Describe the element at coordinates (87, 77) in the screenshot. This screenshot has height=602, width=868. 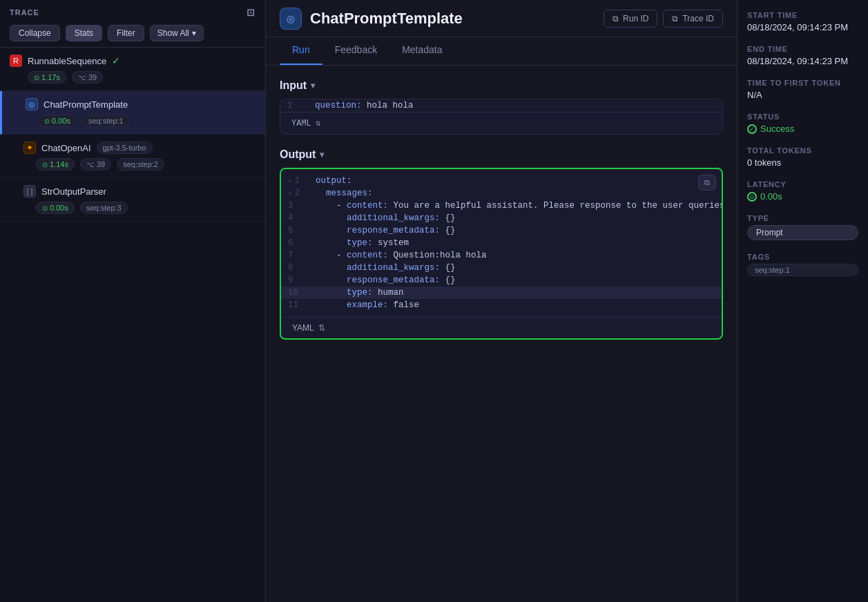
I see `runnable-sequence-token-badge: ⌥ 39` at that location.